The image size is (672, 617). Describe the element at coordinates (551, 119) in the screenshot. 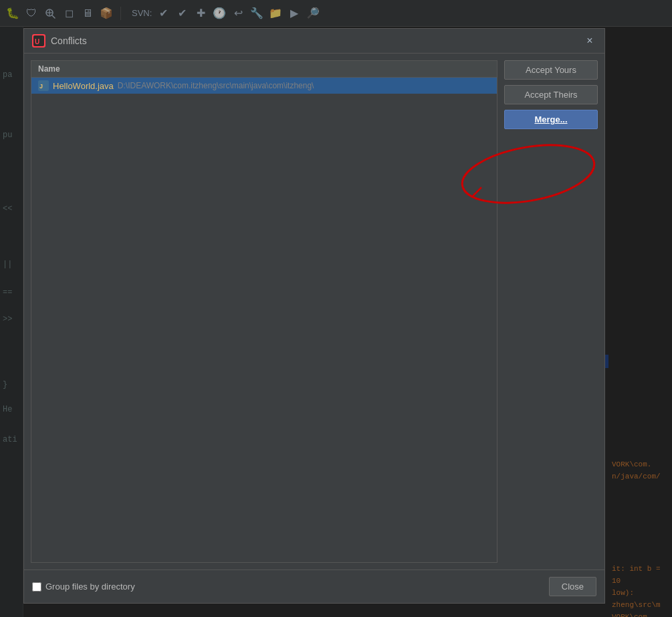

I see `merge-button: Merge...` at that location.